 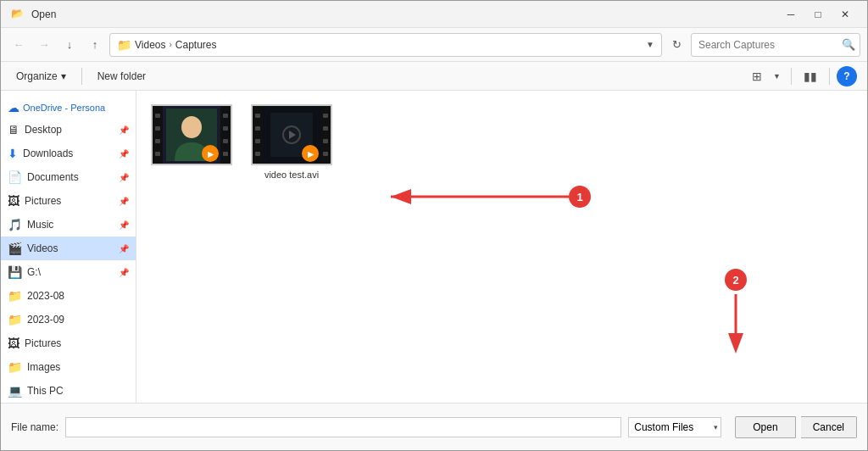 What do you see at coordinates (64, 76) in the screenshot?
I see `organize-arrow: ▾` at bounding box center [64, 76].